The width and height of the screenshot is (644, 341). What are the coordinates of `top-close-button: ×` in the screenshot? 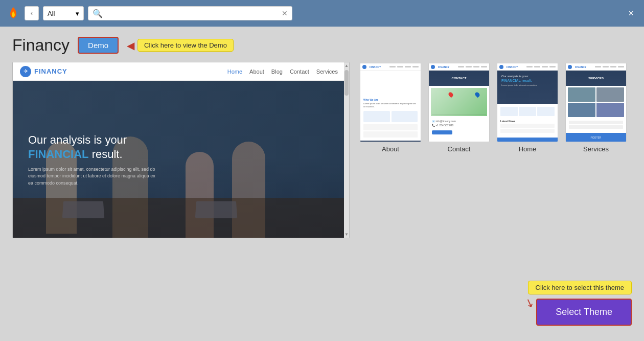 It's located at (631, 13).